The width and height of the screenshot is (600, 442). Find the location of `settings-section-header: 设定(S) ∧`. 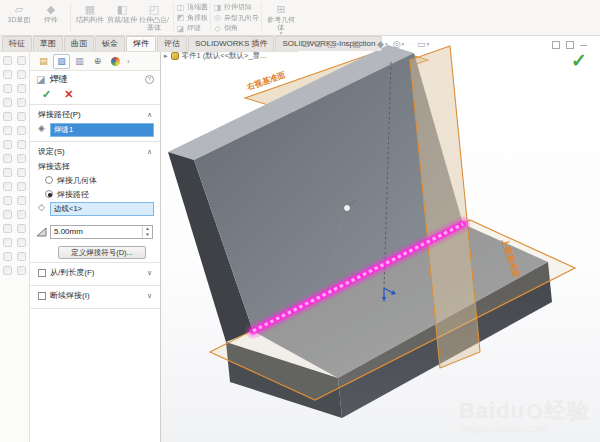

settings-section-header: 设定(S) ∧ is located at coordinates (95, 150).